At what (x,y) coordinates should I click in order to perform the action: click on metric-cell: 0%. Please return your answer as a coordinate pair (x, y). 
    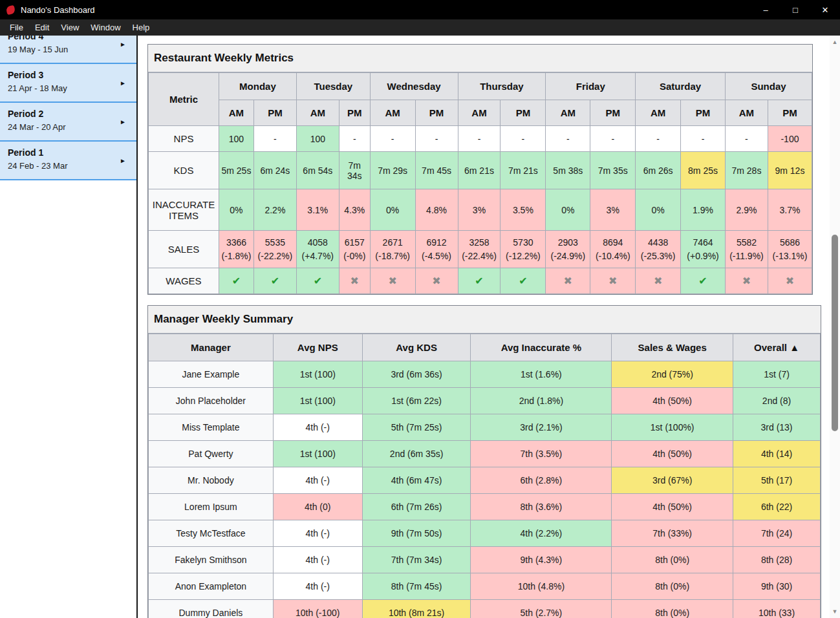
    Looking at the image, I should click on (658, 210).